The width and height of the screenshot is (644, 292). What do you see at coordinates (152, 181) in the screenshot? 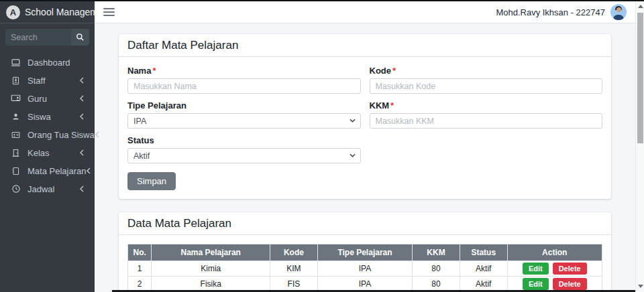
I see `simpan-button: Simpan` at bounding box center [152, 181].